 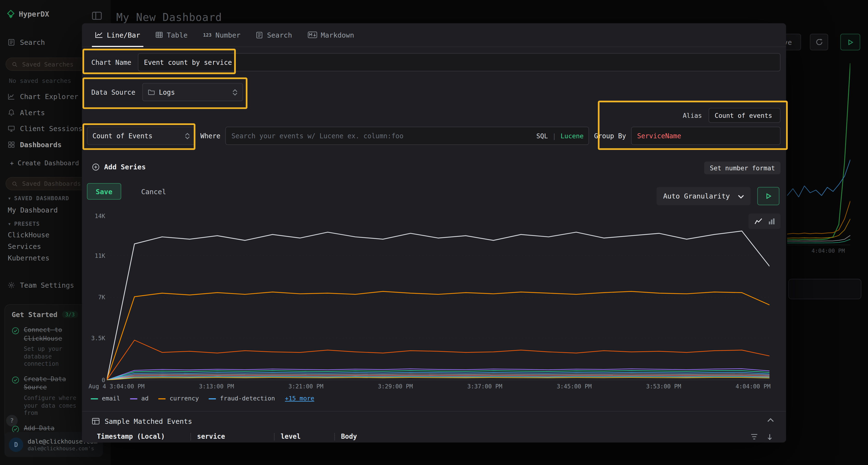 What do you see at coordinates (172, 35) in the screenshot?
I see `tab-table: Table` at bounding box center [172, 35].